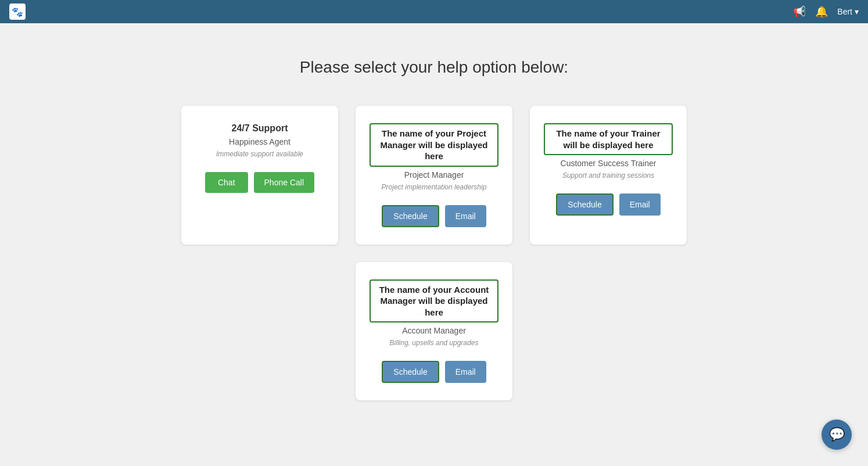 This screenshot has height=466, width=868. Describe the element at coordinates (608, 175) in the screenshot. I see `card-desc-trainer: Support and training sessions` at that location.